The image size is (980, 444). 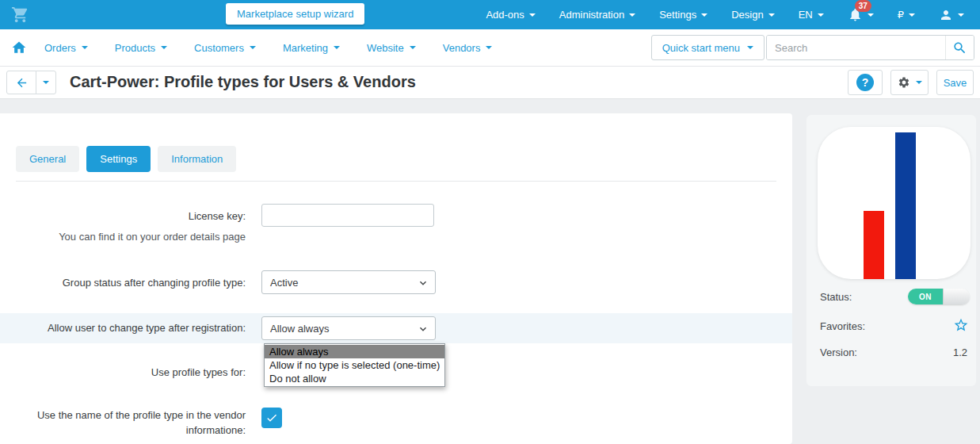 What do you see at coordinates (348, 216) in the screenshot?
I see `license-key-input` at bounding box center [348, 216].